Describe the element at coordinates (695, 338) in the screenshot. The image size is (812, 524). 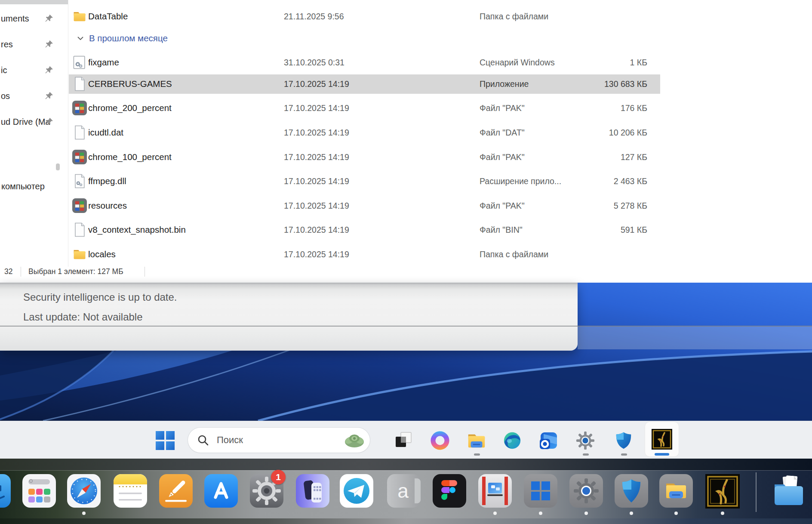
I see `window-edge-haze` at that location.